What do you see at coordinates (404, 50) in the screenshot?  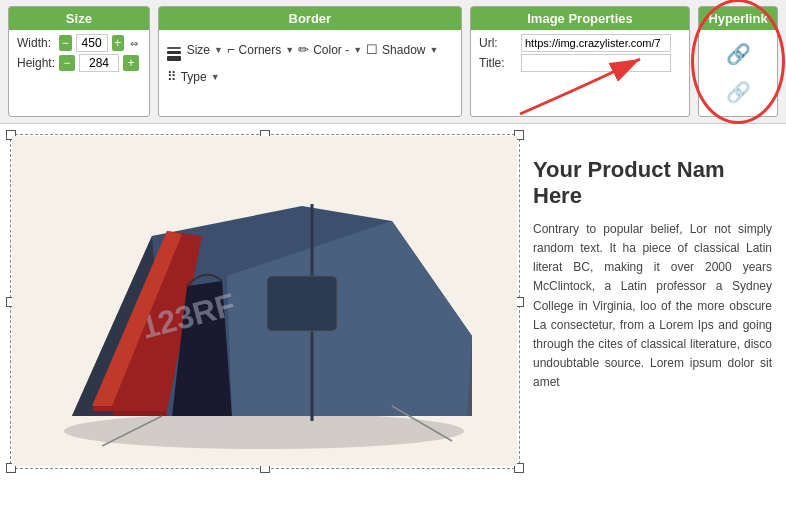 I see `border-shadow-label: Shadow` at bounding box center [404, 50].